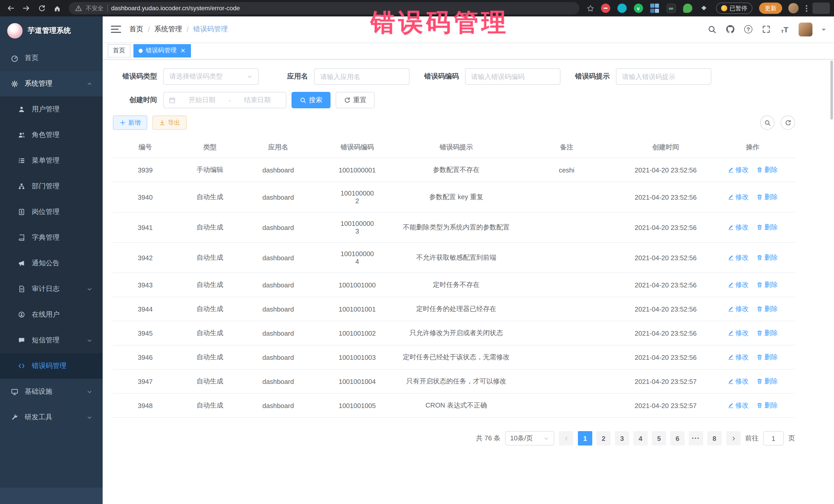 This screenshot has width=834, height=504. Describe the element at coordinates (210, 285) in the screenshot. I see `cell-type: 自动生成` at that location.